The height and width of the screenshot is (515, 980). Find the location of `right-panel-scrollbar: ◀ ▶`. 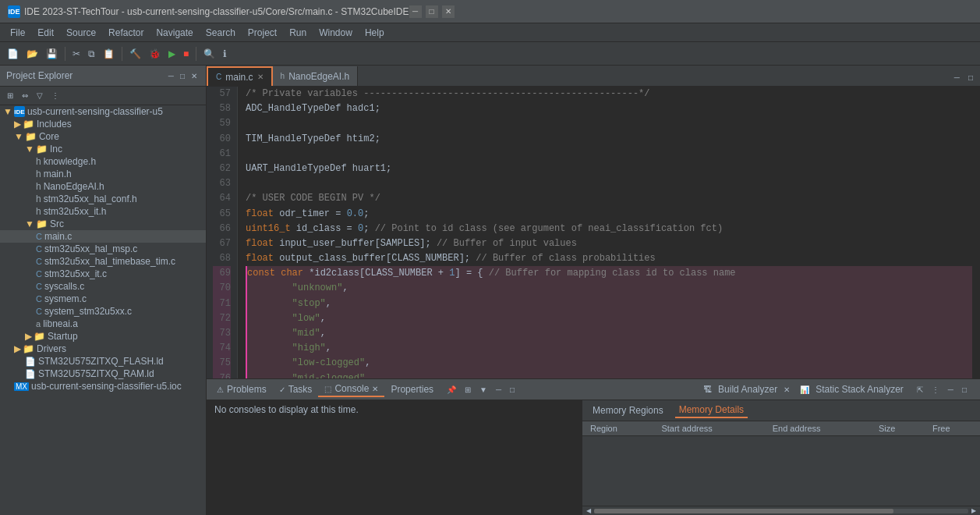

right-panel-scrollbar: ◀ ▶ is located at coordinates (781, 510).